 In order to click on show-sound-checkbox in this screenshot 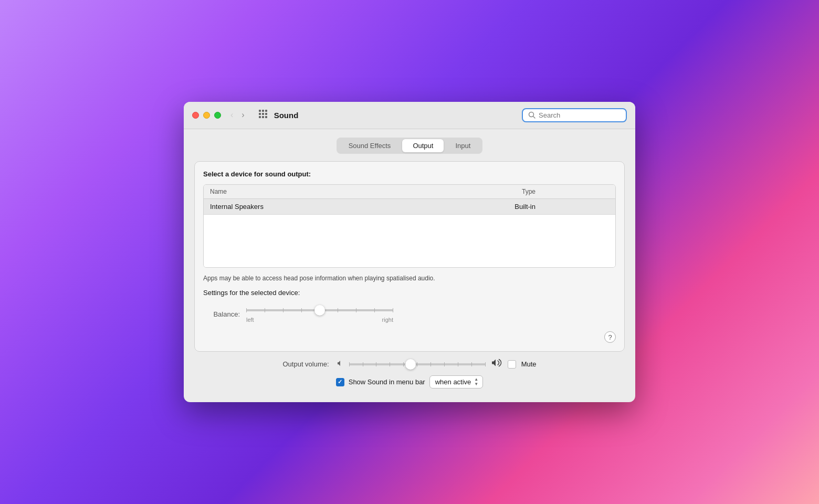, I will do `click(340, 382)`.